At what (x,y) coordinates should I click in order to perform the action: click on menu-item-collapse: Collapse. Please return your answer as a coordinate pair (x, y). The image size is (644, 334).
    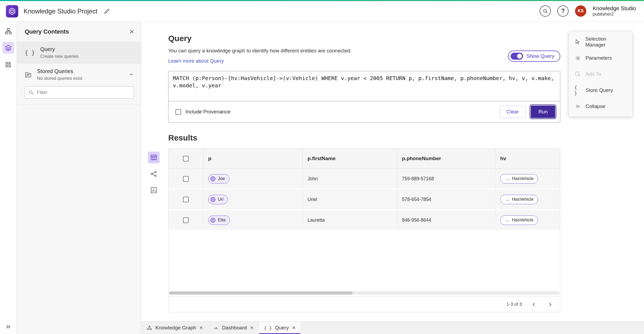
    Looking at the image, I should click on (601, 106).